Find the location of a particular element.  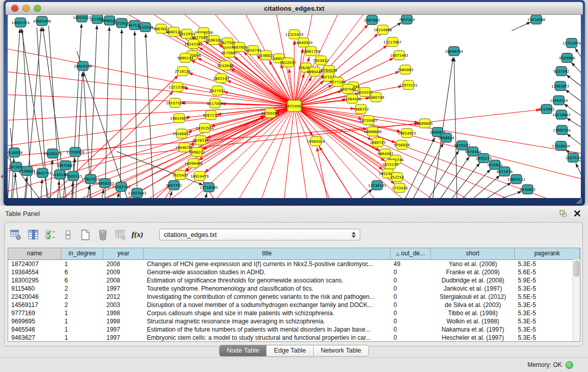

column-header-title: title is located at coordinates (267, 254).